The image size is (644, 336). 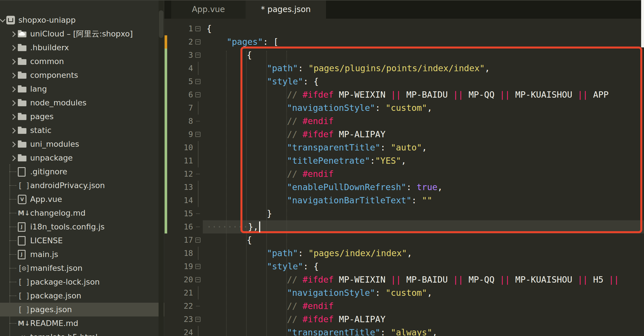 I want to click on sidebar-item-i18n-tools.config.js: Ji18n_tools.config.js, so click(x=82, y=227).